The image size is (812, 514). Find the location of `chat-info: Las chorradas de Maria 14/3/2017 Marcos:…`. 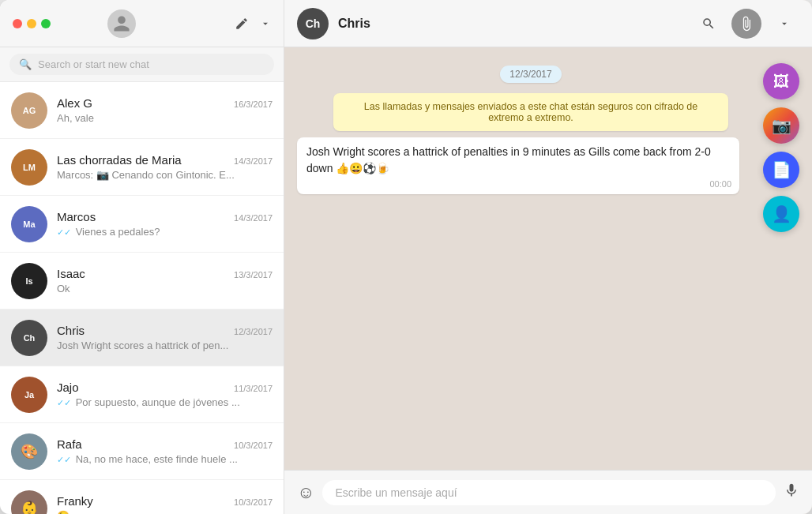

chat-info: Las chorradas de Maria 14/3/2017 Marcos:… is located at coordinates (164, 167).